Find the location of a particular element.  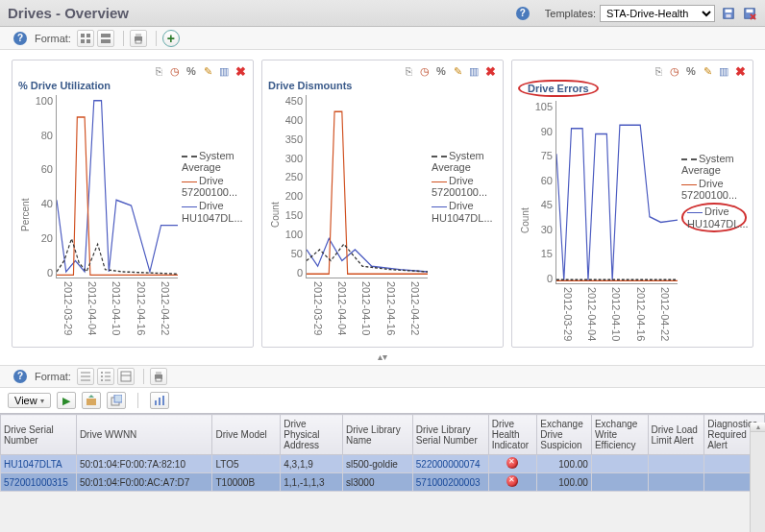

drives-table: Drive Serial NumberDrive WWNNDrive Model… is located at coordinates (382, 453).